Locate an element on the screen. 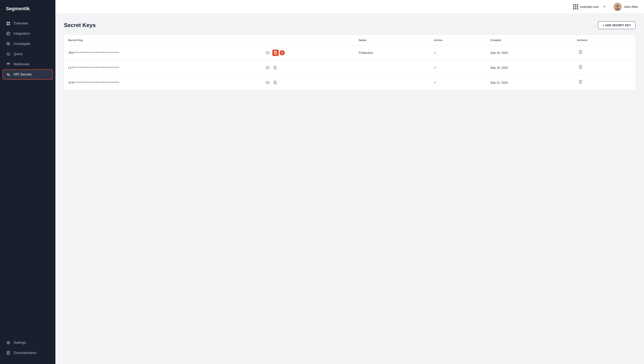  investigate-icon is located at coordinates (9, 44).